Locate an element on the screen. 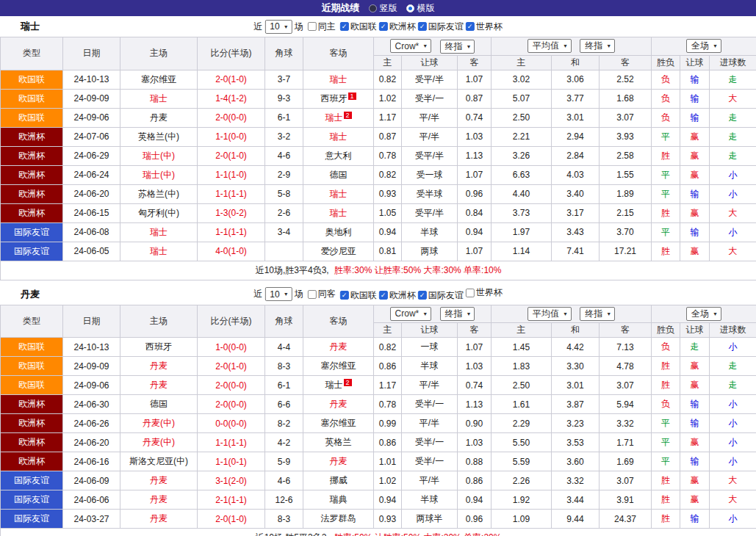 This screenshot has width=756, height=536. away-team: 意大利 is located at coordinates (339, 156).